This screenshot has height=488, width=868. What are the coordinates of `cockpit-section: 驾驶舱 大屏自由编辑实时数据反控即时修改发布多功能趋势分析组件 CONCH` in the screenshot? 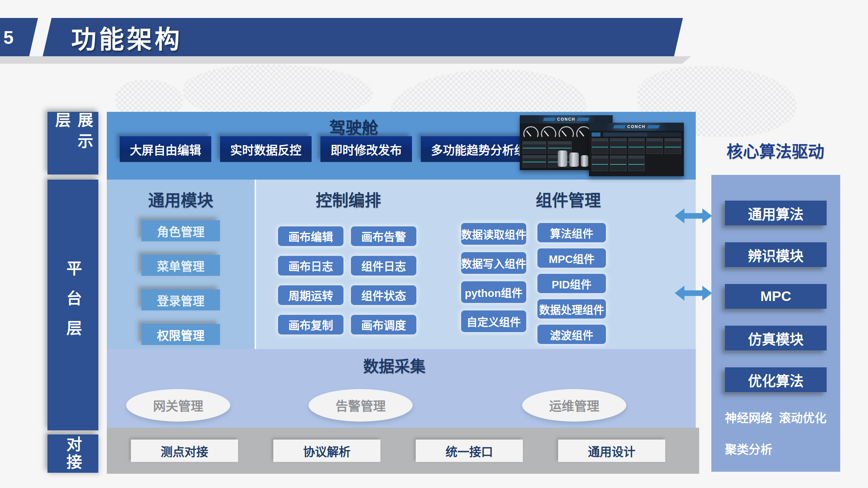 It's located at (401, 146).